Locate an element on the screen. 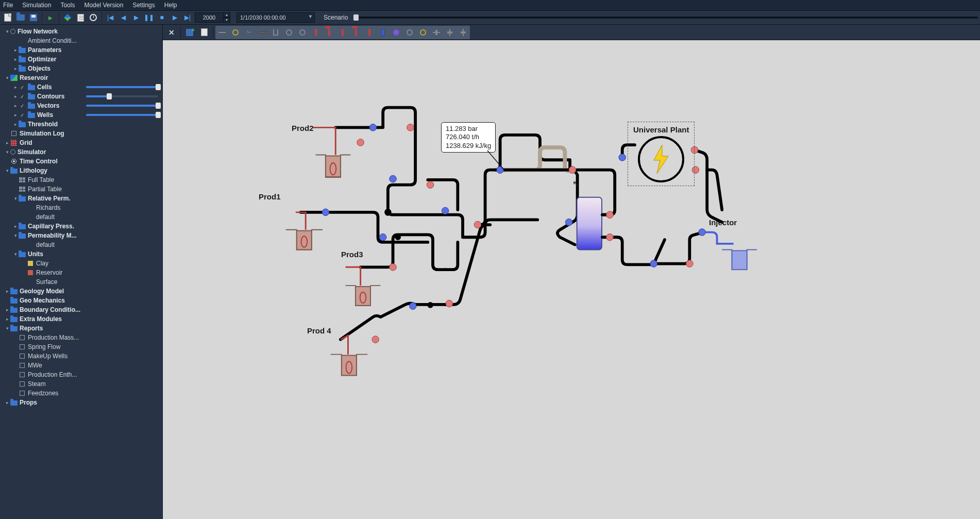  tree-item: ▾Relative Perm. is located at coordinates (81, 198).